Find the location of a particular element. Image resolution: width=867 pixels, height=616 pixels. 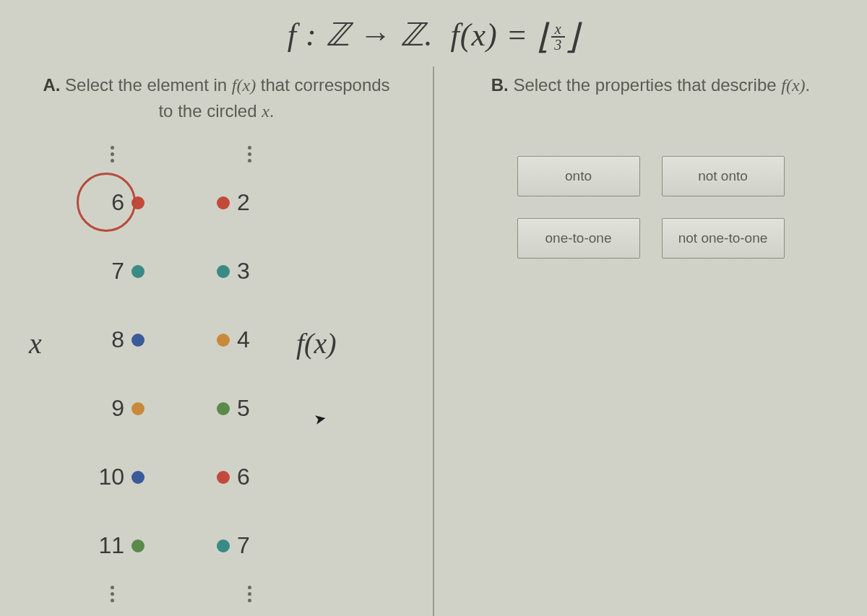

domain-value: 11 is located at coordinates (111, 546).